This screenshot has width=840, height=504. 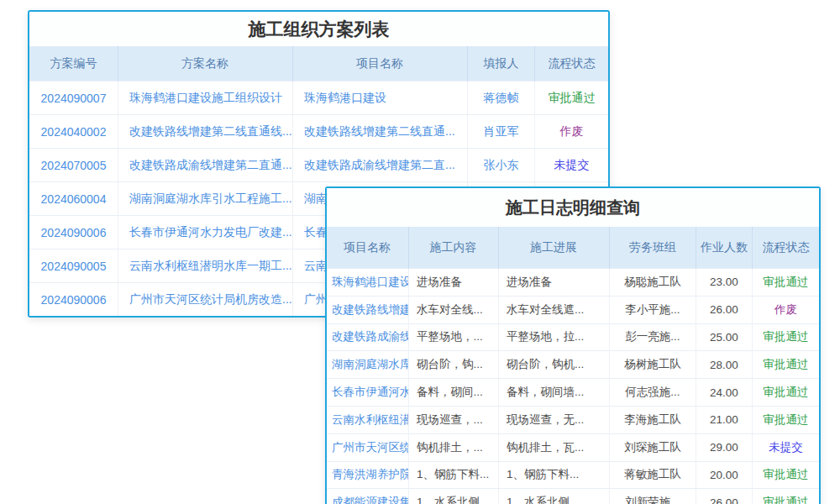 I want to click on plan-name-cell: 云南水利枢纽潜明水库一期工..., so click(x=206, y=266).